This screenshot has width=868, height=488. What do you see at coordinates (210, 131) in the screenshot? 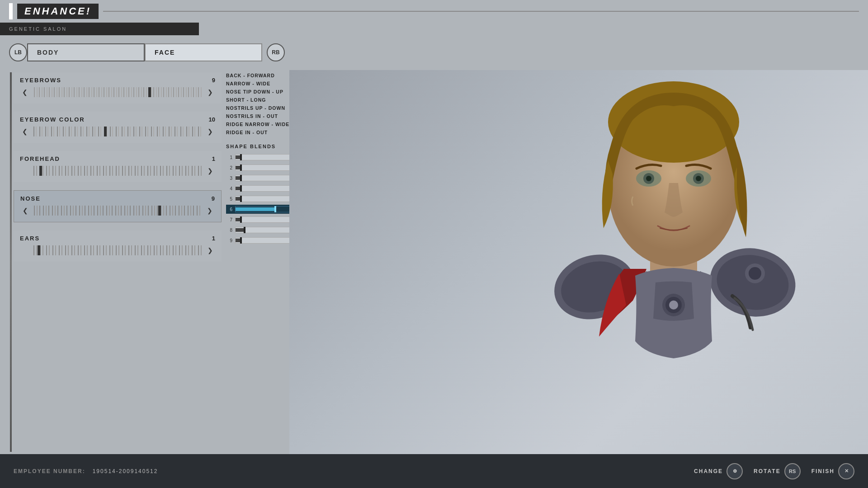
I see `eyebrow-color-next: ❯` at bounding box center [210, 131].